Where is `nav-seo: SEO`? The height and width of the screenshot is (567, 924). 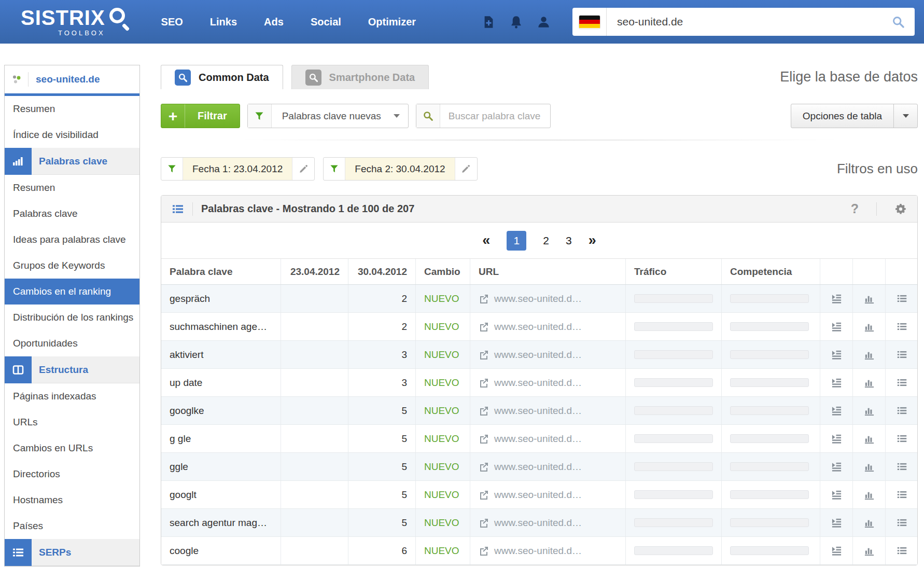
nav-seo: SEO is located at coordinates (172, 22).